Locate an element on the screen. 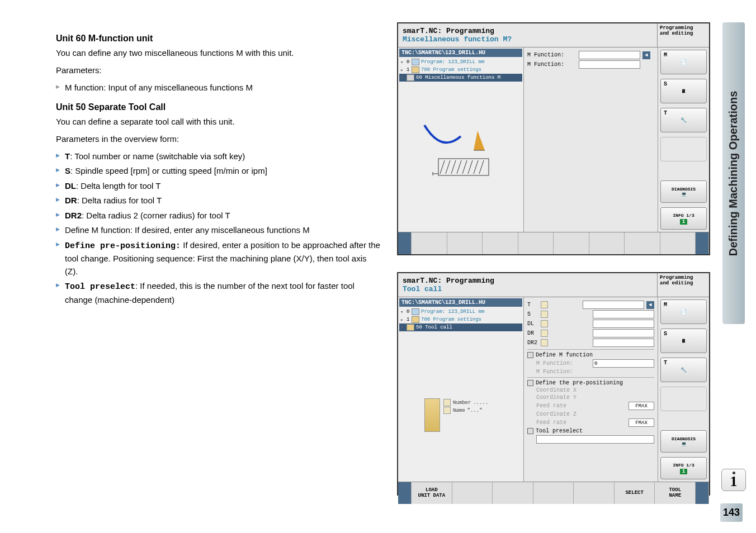 Image resolution: width=756 pixels, height=533 pixels. s-input is located at coordinates (623, 314).